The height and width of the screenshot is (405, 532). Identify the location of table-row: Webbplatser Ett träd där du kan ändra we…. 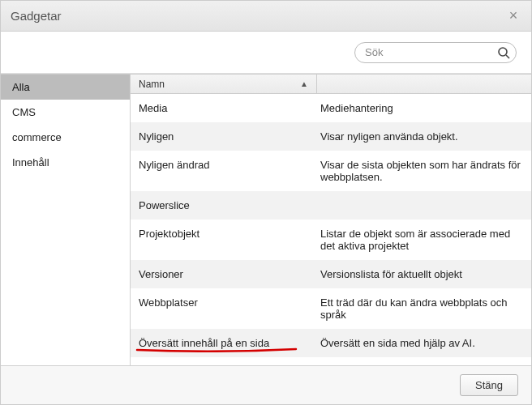
(331, 309).